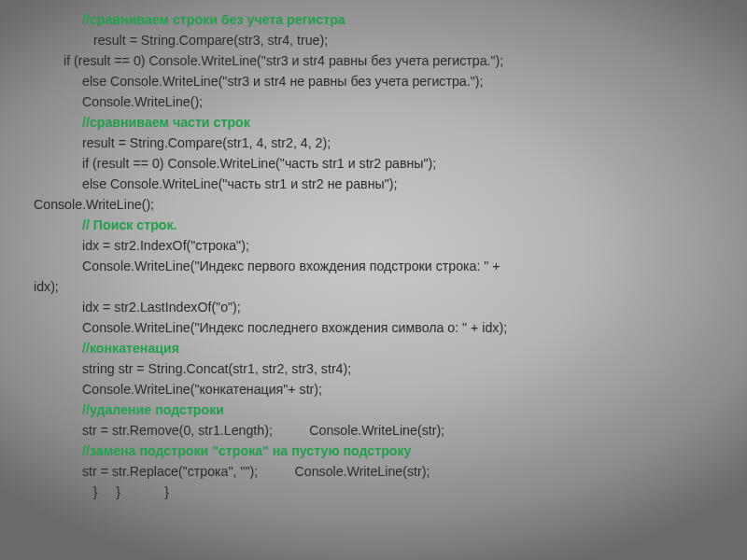 The height and width of the screenshot is (560, 747). Describe the element at coordinates (374, 430) in the screenshot. I see `code-line: str = str.Remove(0, str1.Length); Consol…` at that location.